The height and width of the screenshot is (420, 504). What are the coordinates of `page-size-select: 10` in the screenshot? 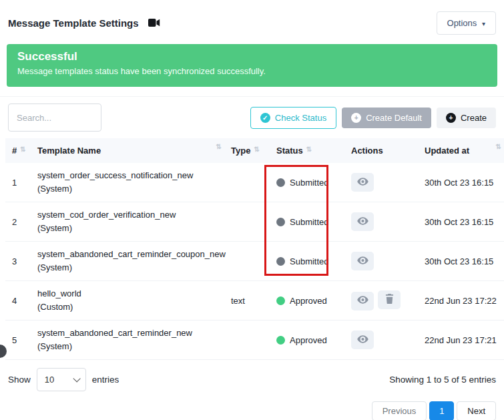 It's located at (61, 379).